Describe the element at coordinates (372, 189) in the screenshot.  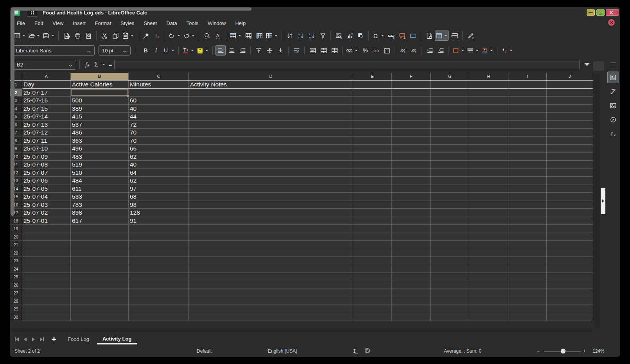
I see `cell-e14` at that location.